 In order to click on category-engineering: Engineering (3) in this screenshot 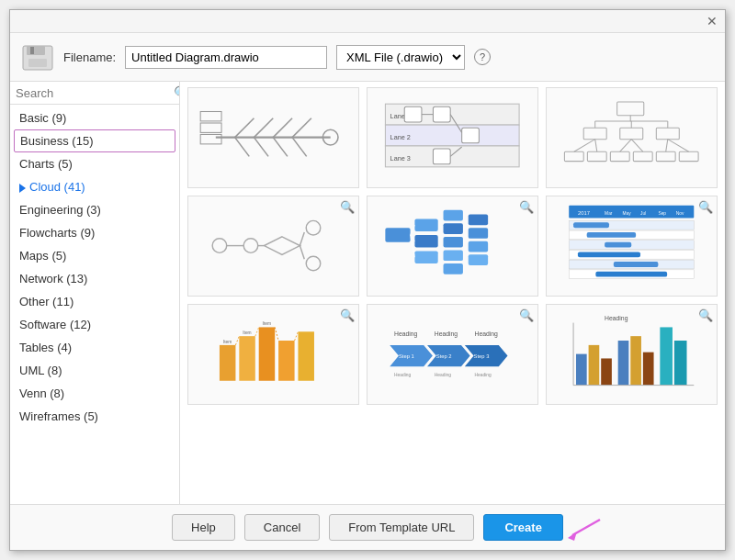, I will do `click(95, 209)`.